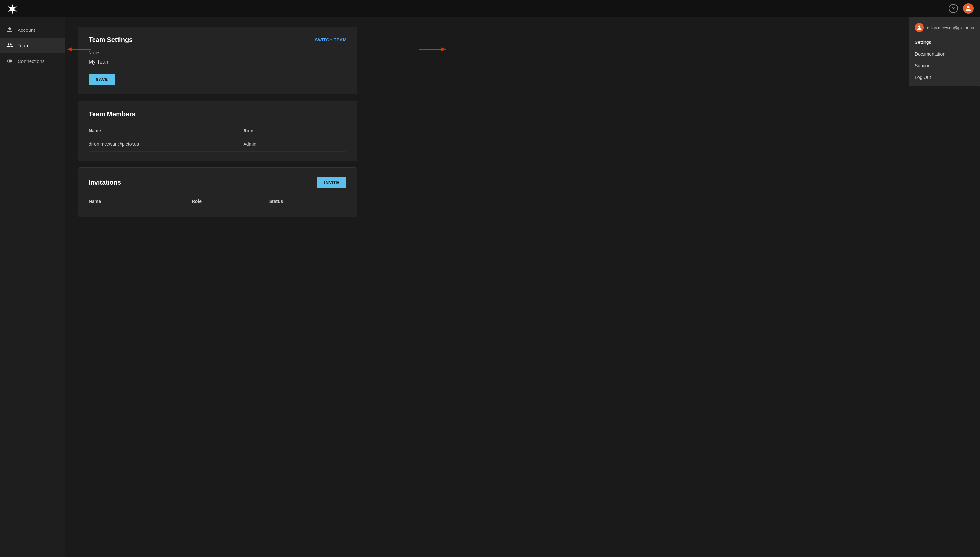  I want to click on team-members-header: Team Members, so click(217, 114).